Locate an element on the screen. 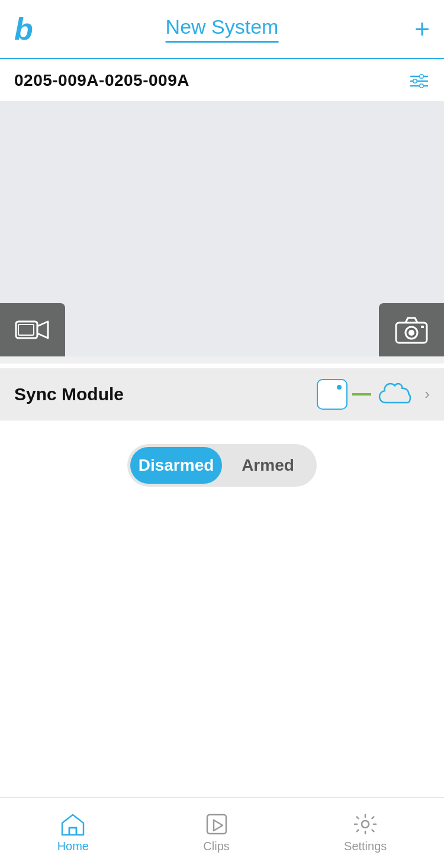 This screenshot has height=868, width=444. record-button is located at coordinates (33, 330).